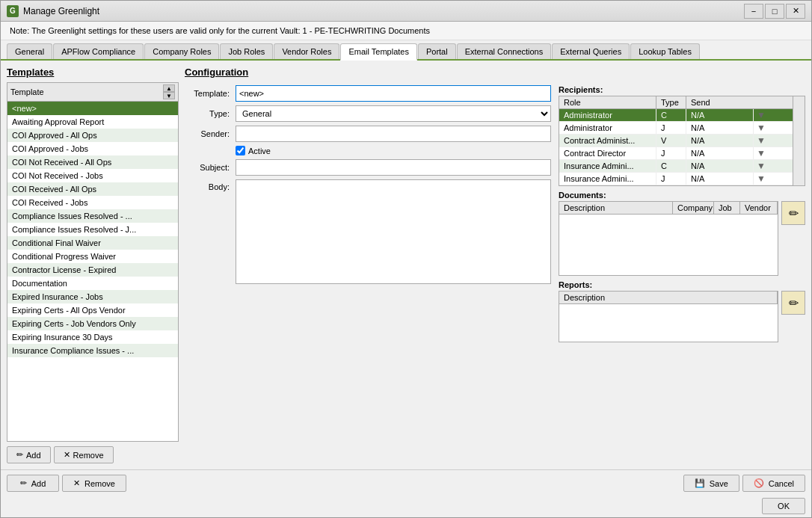 Image resolution: width=812 pixels, height=518 pixels. Describe the element at coordinates (796, 11) in the screenshot. I see `close-button: ✕` at that location.